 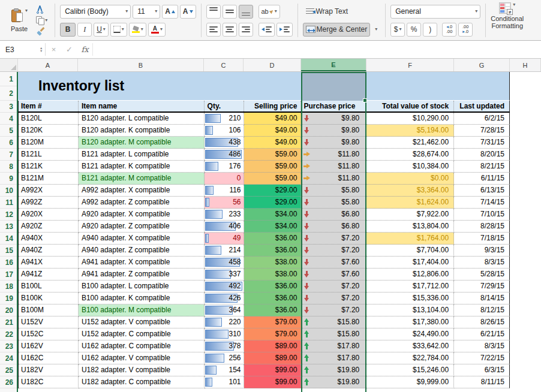 What do you see at coordinates (507, 20) in the screenshot?
I see `conditional-formatting-button: ≠ ▾ ConditionalFormatting` at bounding box center [507, 20].